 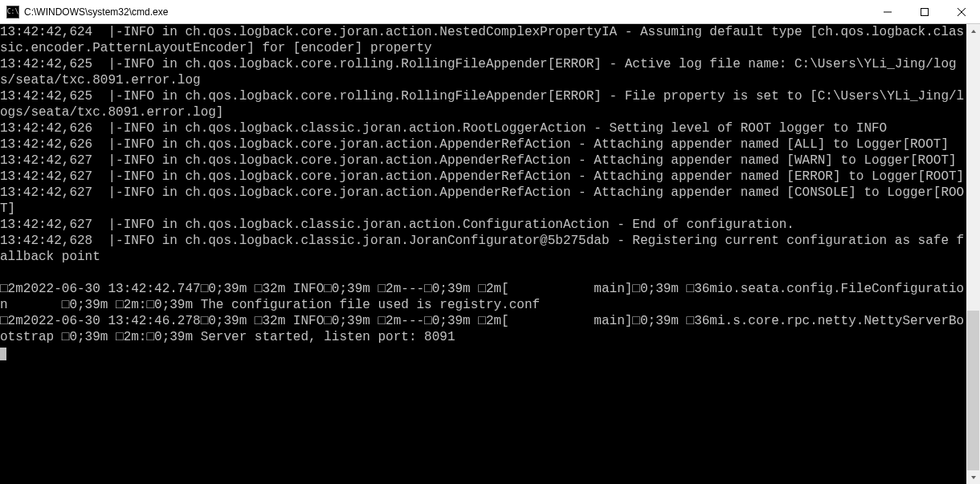 I want to click on scrollbar-thumb, so click(x=974, y=397).